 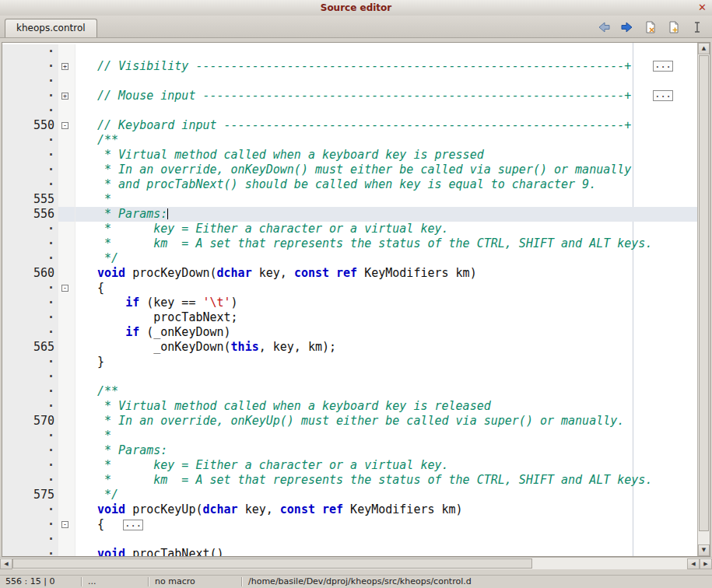 What do you see at coordinates (350, 185) in the screenshot?
I see `editor-line: · * and procTabNext() should be called w…` at bounding box center [350, 185].